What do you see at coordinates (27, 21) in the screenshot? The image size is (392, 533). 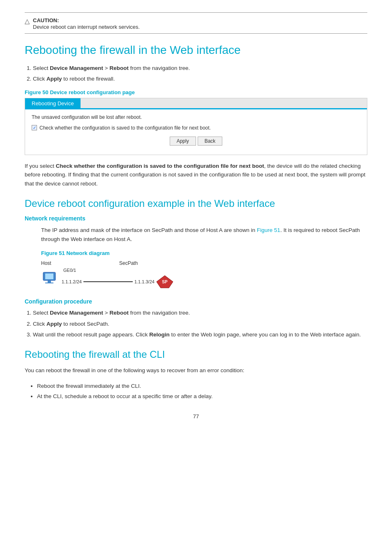 I see `caution-triangle-icon: △` at bounding box center [27, 21].